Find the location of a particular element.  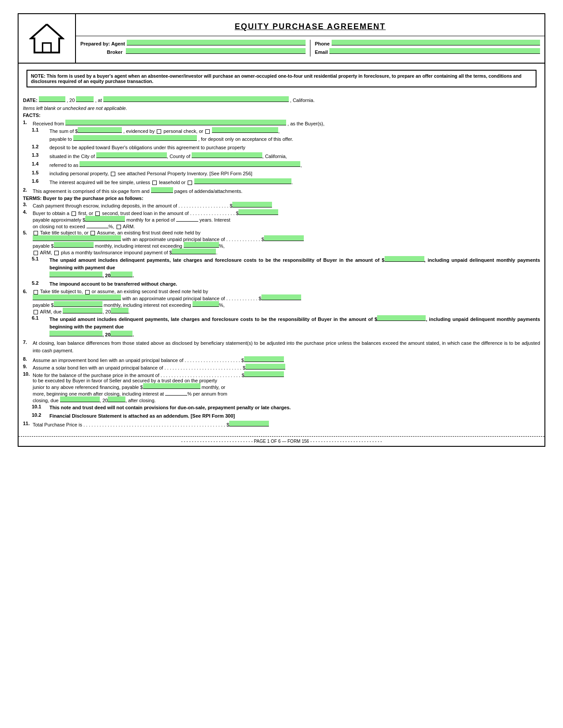

broker-input is located at coordinates (215, 51).